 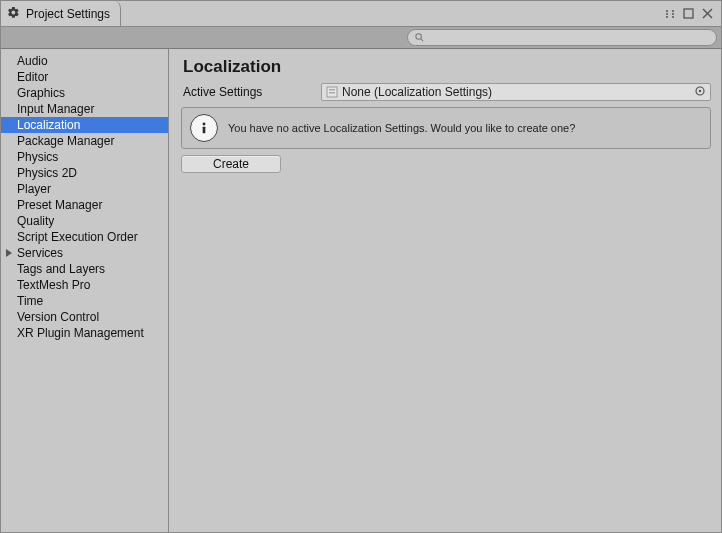 What do you see at coordinates (84, 237) in the screenshot?
I see `sidebar-item-script-execution-order: Script Execution Order` at bounding box center [84, 237].